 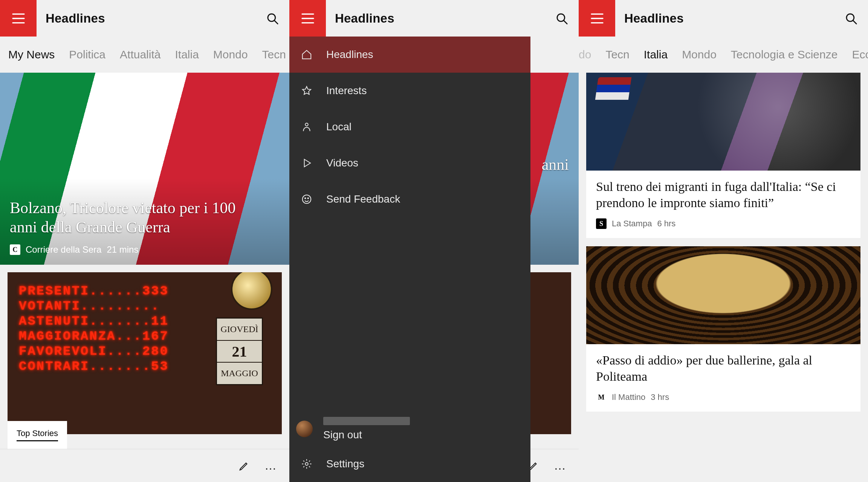 I want to click on article-vote-board: PRESENTI......333 VOTANTI......... ASTEN…, so click(x=145, y=353).